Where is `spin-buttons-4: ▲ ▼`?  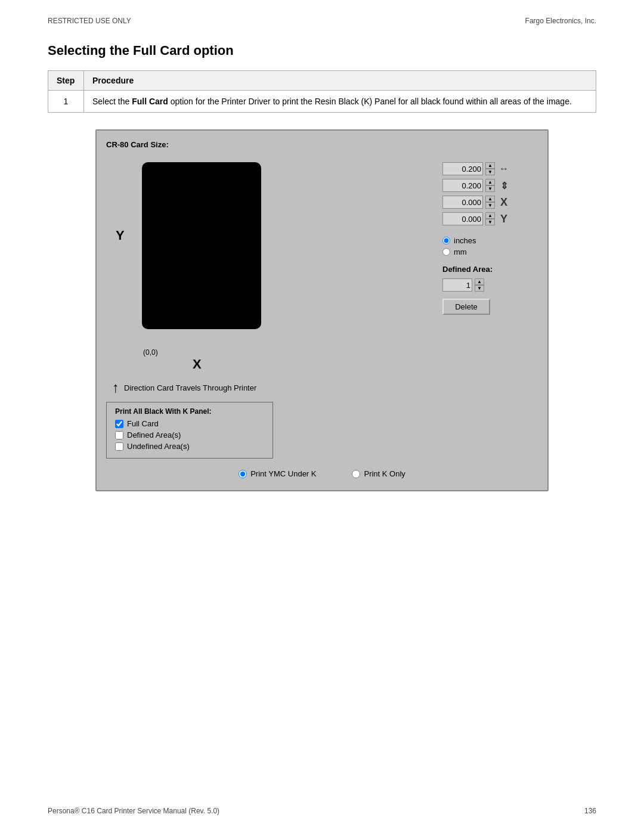
spin-buttons-4: ▲ ▼ is located at coordinates (490, 219).